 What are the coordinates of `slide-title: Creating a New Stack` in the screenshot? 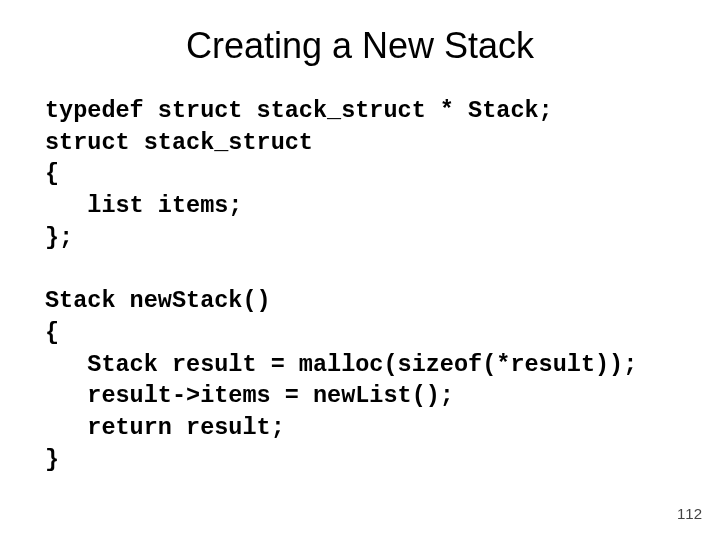 It's located at (360, 46).